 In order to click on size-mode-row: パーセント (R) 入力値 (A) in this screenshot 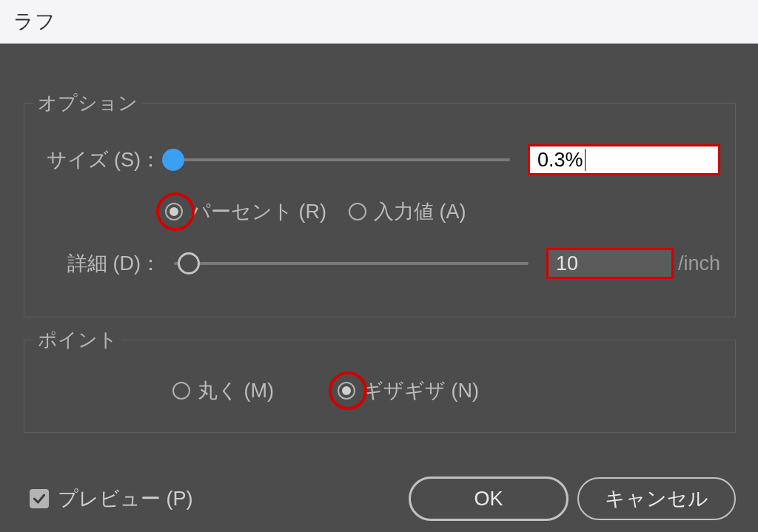, I will do `click(315, 212)`.